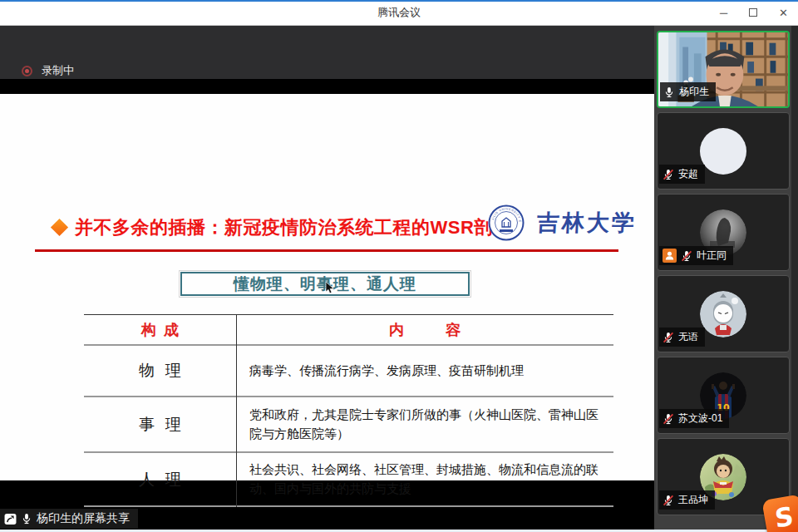 The image size is (798, 532). I want to click on university-name: 吉林大学, so click(587, 223).